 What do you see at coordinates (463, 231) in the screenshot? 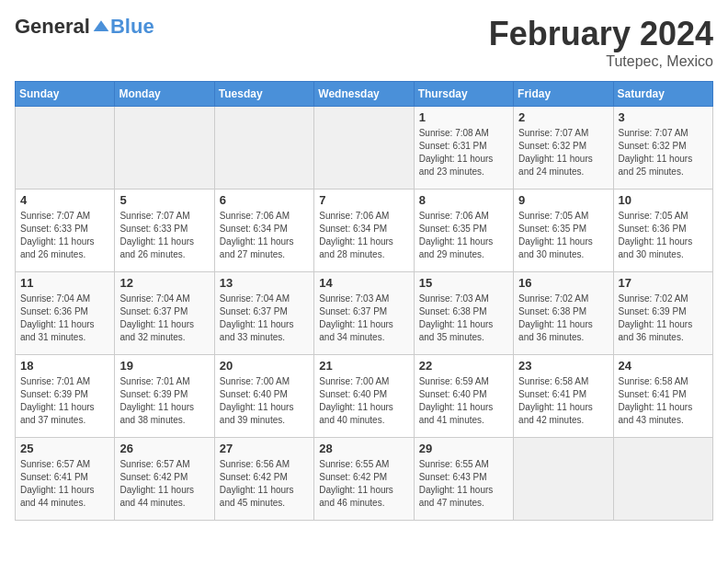
I see `calendar-cell: 8Sunrise: 7:06 AM Sunset: 6:35 PM Daylig…` at bounding box center [463, 231].